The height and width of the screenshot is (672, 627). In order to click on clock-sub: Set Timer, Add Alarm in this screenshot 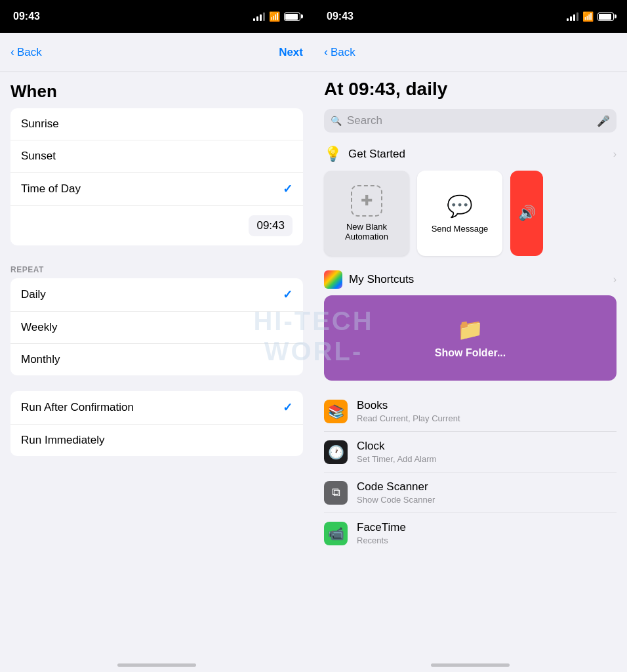, I will do `click(396, 459)`.